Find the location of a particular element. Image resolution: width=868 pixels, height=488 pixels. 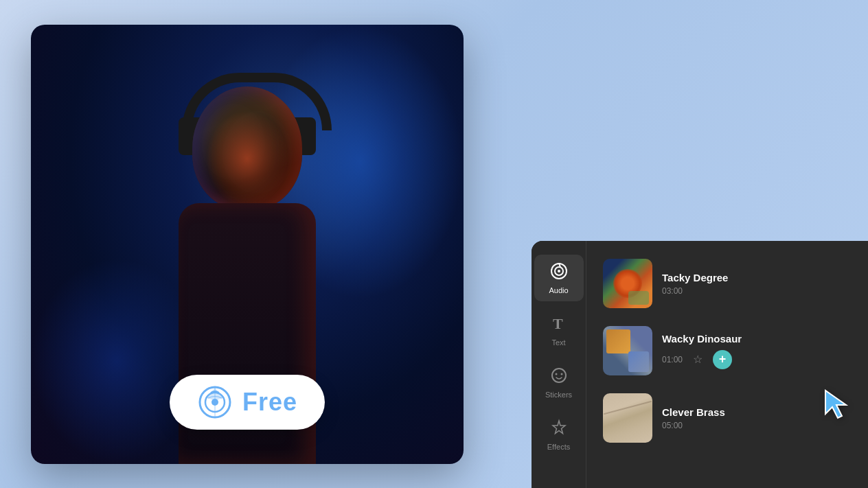

track-item-tacky-degree: Tacky Degree 03:00 is located at coordinates (727, 283).